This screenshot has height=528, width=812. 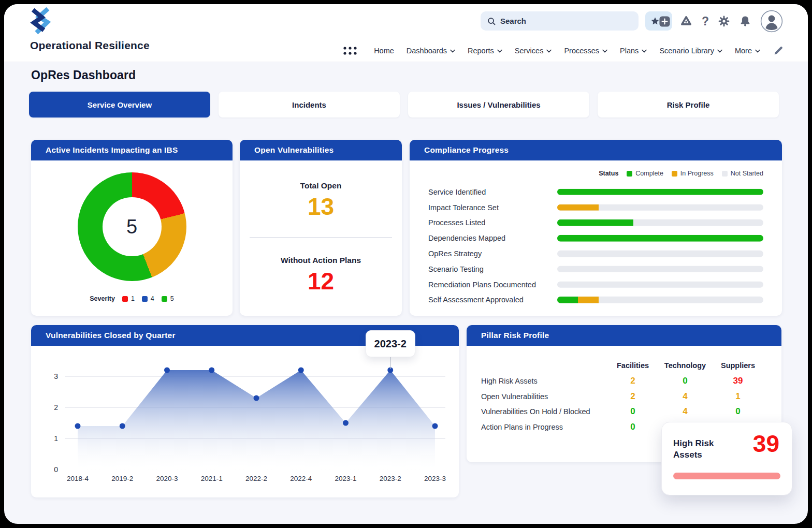 I want to click on chart-tooltip: 2023-2, so click(x=390, y=344).